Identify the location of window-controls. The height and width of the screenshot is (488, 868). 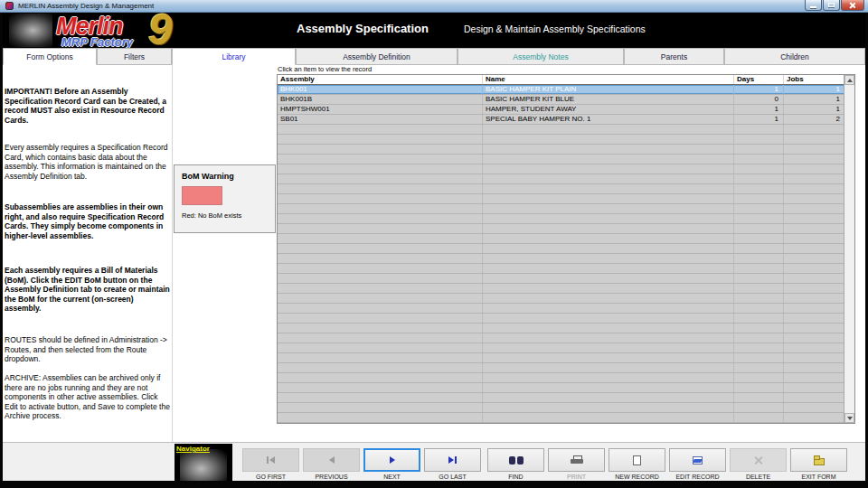
(835, 5).